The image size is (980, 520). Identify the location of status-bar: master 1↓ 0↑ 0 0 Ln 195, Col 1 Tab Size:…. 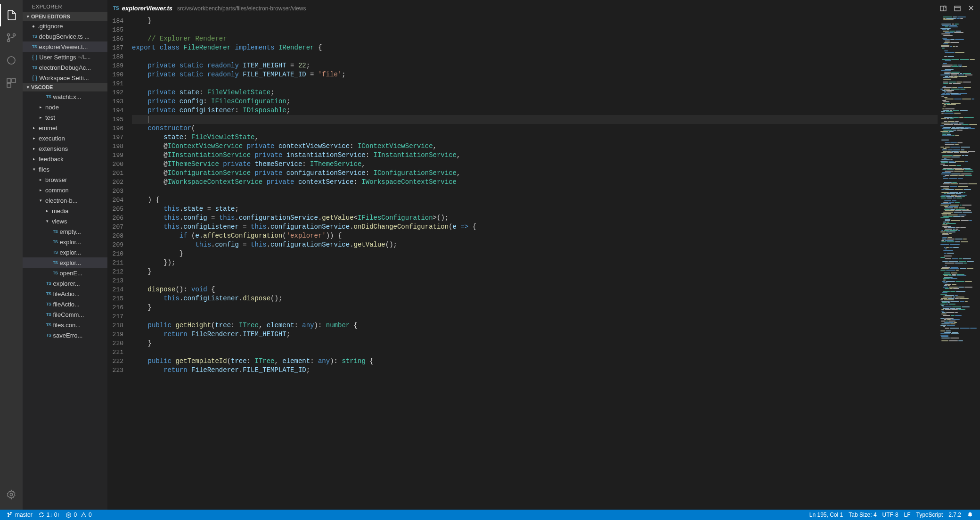
(490, 515).